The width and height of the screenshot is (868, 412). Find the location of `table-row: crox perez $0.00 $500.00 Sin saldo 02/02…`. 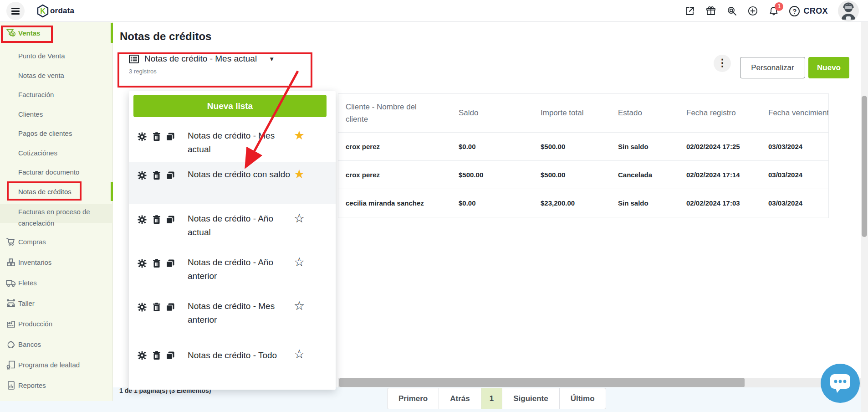

table-row: crox perez $0.00 $500.00 Sin saldo 02/02… is located at coordinates (583, 147).